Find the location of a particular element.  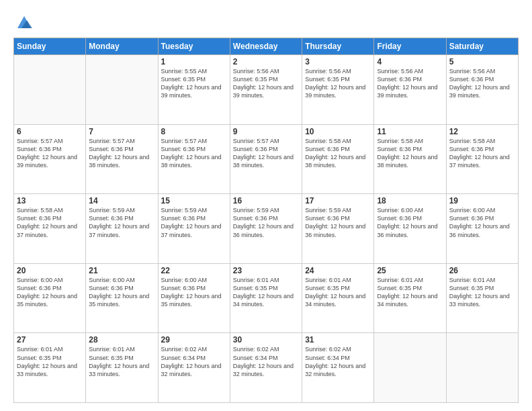

calendar-cell: 15Sunrise: 5:59 AM Sunset: 6:36 PM Dayli… is located at coordinates (193, 229).